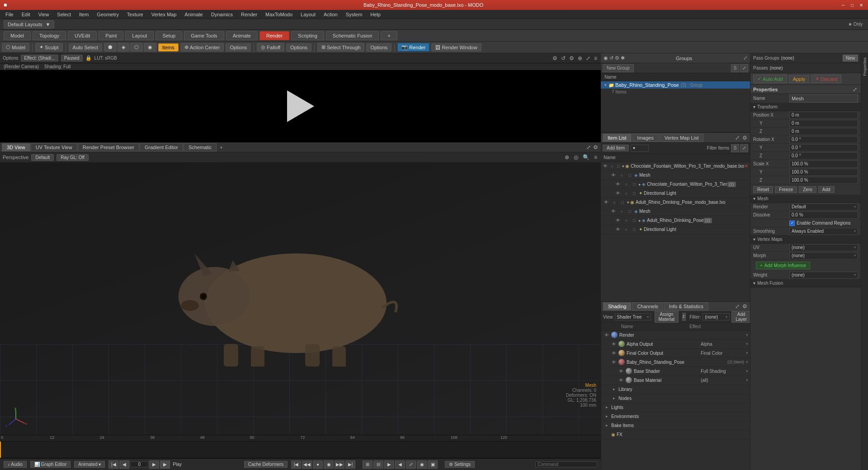  Describe the element at coordinates (576, 157) in the screenshot. I see `viewport-look-icon: ◎` at that location.